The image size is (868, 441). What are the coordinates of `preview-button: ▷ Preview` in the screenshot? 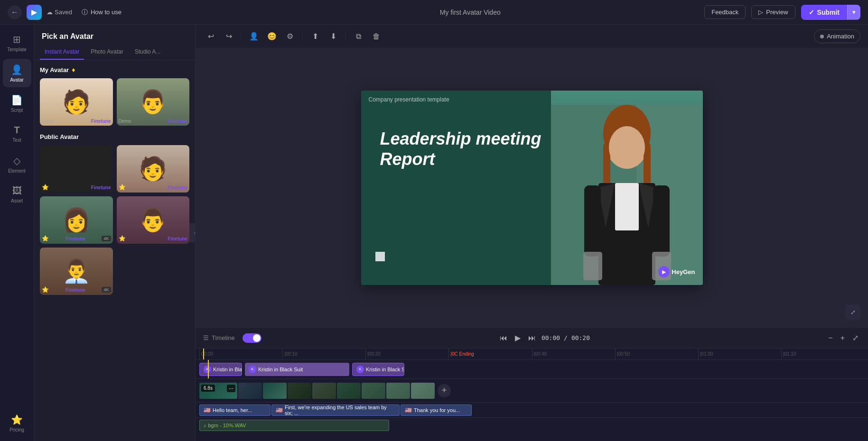 It's located at (773, 12).